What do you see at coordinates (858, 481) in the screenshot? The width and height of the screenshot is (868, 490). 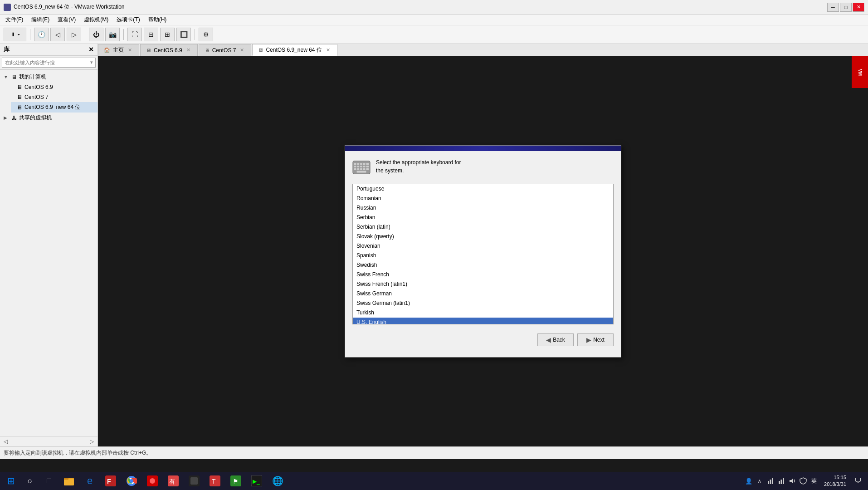 I see `notification-button: 🗨` at bounding box center [858, 481].